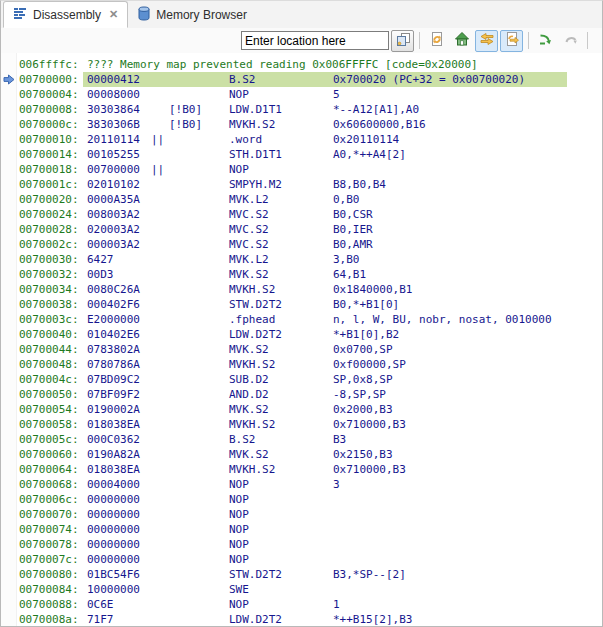 This screenshot has height=627, width=603. I want to click on operands-cell: n, l, W, BU, nobr, nosat, 0010000, so click(442, 320).